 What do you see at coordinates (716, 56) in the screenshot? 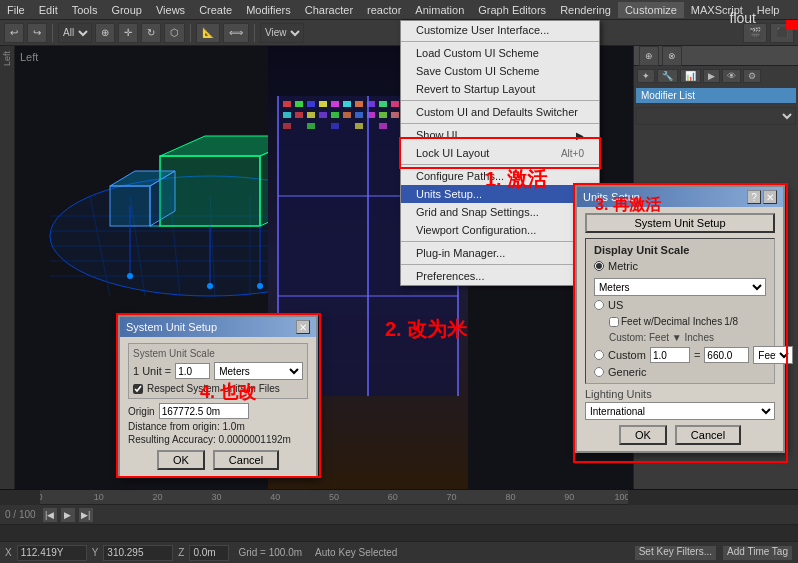
I see `right-panel-header: ⊕ ⊗` at bounding box center [716, 56].